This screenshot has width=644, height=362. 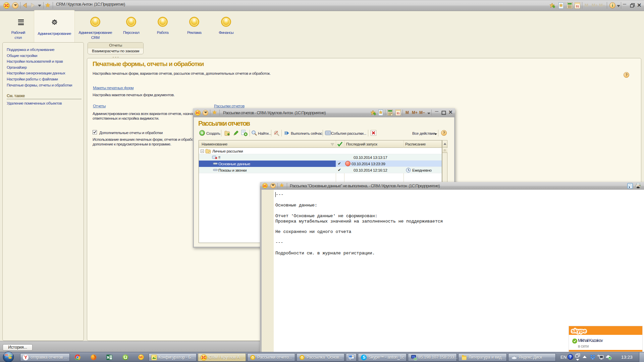 I want to click on svg-text: X, so click(x=108, y=358).